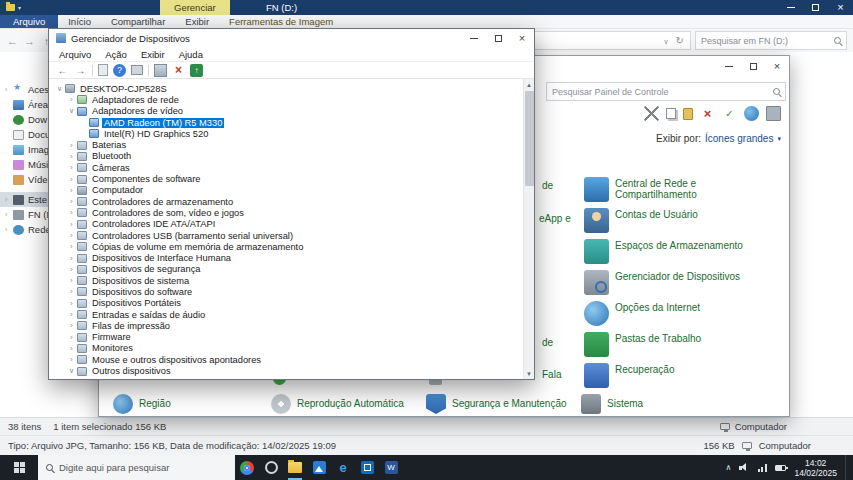 This screenshot has height=480, width=853. Describe the element at coordinates (247, 468) in the screenshot. I see `chrome-icon` at that location.